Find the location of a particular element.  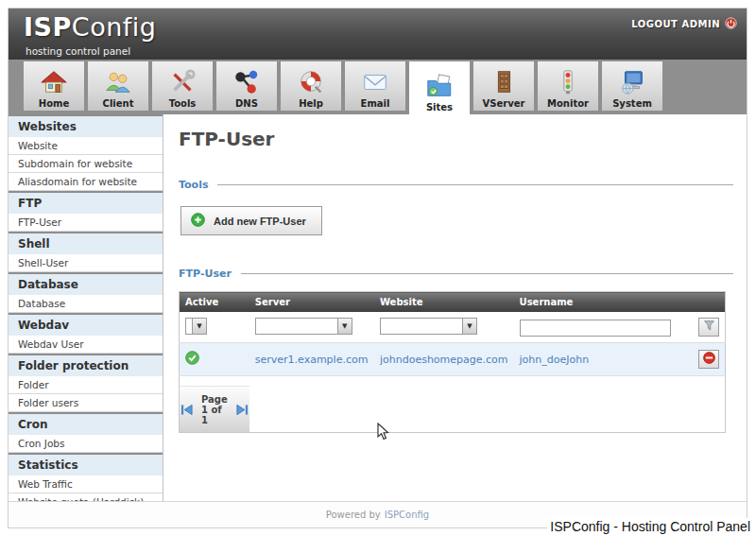

system-icon is located at coordinates (632, 82).